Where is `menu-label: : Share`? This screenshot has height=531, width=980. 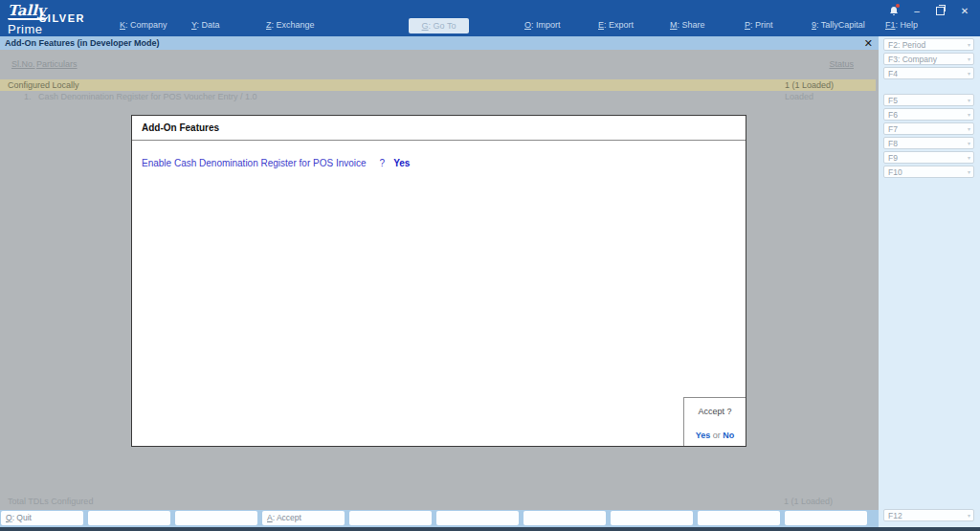 menu-label: : Share is located at coordinates (691, 25).